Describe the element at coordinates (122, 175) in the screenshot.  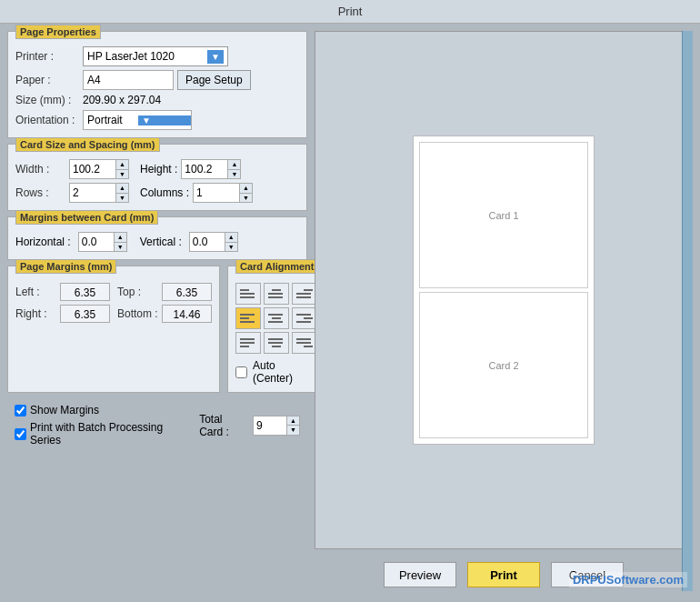
I see `width-down: ▼` at that location.